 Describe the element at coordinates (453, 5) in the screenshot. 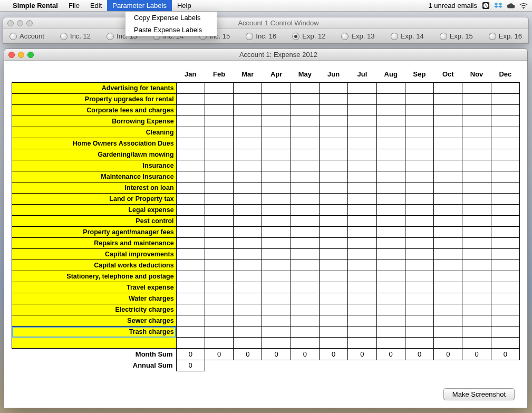

I see `unread-emails-status: 1 unread emails` at that location.